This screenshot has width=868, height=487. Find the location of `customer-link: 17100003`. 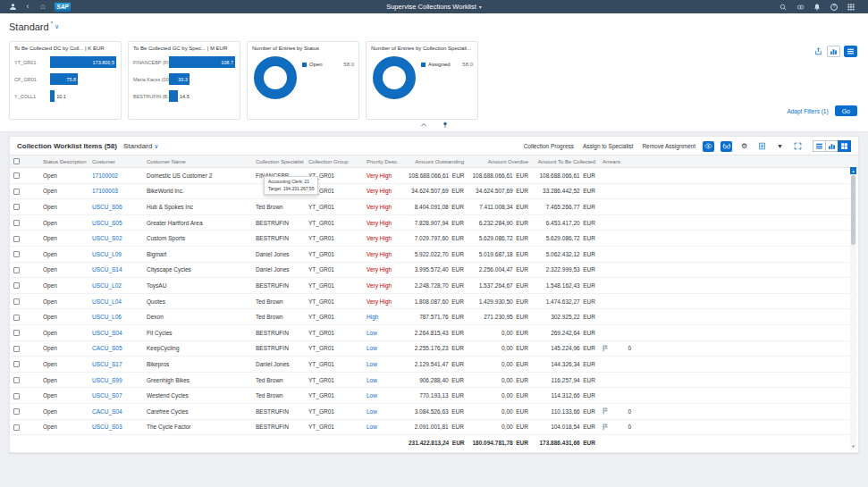

customer-link: 17100003 is located at coordinates (105, 191).